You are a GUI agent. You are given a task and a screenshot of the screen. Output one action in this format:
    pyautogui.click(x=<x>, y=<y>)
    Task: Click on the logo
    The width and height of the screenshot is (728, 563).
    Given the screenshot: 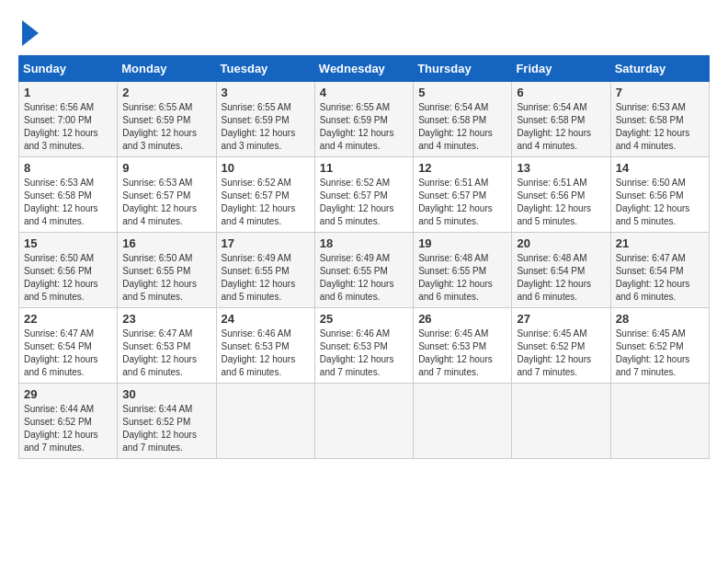 What is the action you would take?
    pyautogui.click(x=28, y=32)
    